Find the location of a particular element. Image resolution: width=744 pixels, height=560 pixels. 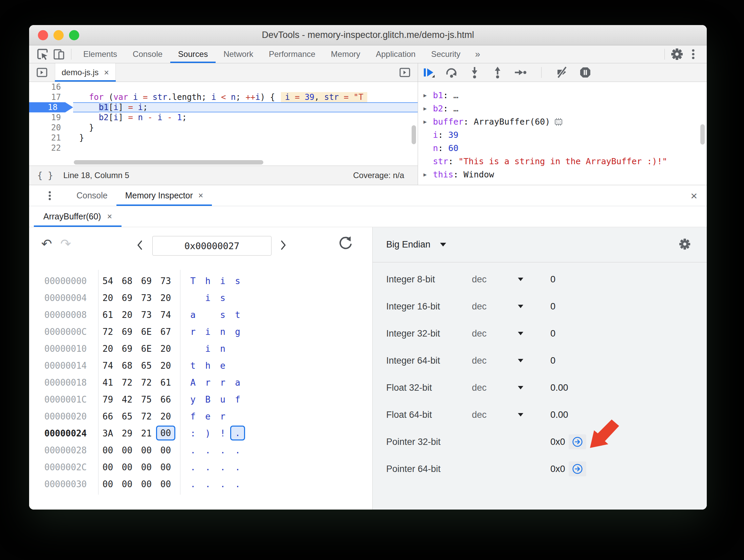

scope-variable-b1: ▶b1: … is located at coordinates (563, 95).